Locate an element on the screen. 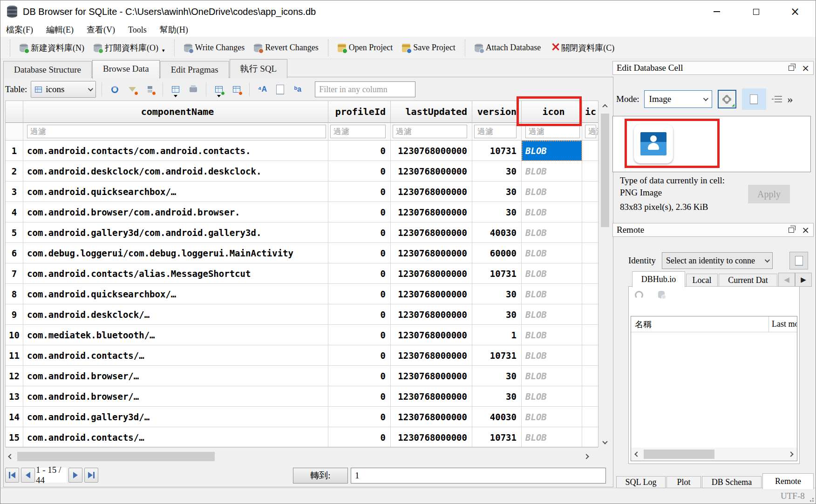  row-number: 7 is located at coordinates (14, 274).